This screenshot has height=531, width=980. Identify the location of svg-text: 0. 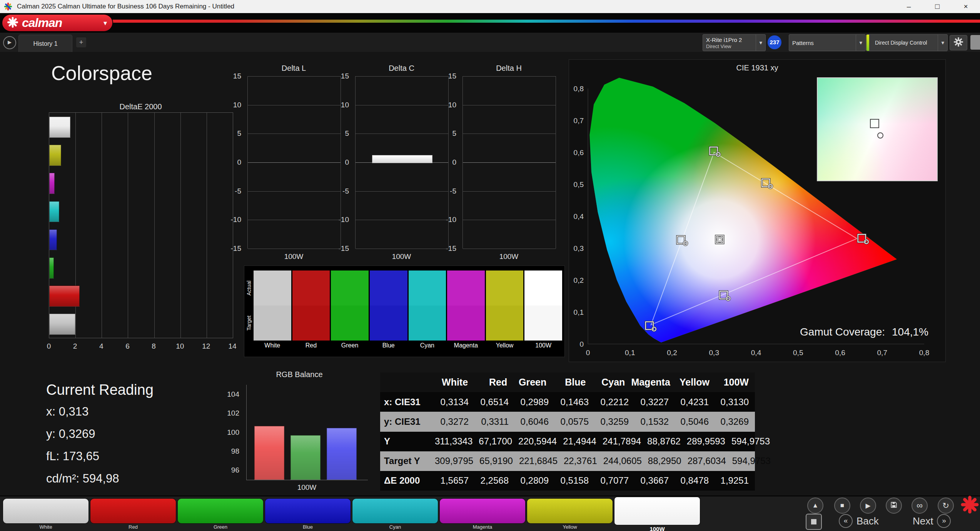
(582, 344).